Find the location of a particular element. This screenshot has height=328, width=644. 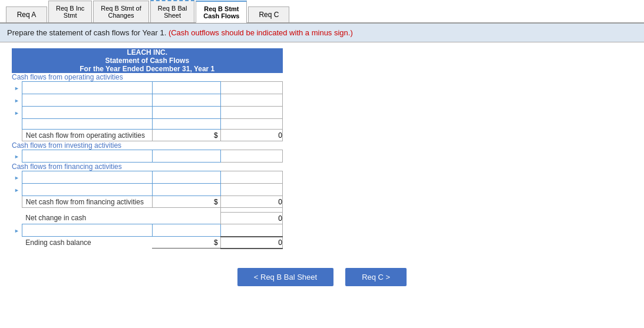

investing-input-row: ► is located at coordinates (147, 157).